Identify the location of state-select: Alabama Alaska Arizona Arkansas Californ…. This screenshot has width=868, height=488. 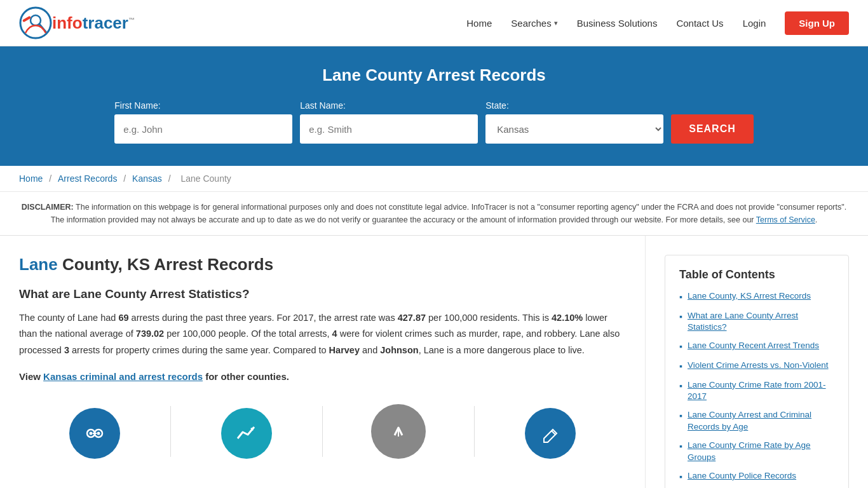
(574, 129).